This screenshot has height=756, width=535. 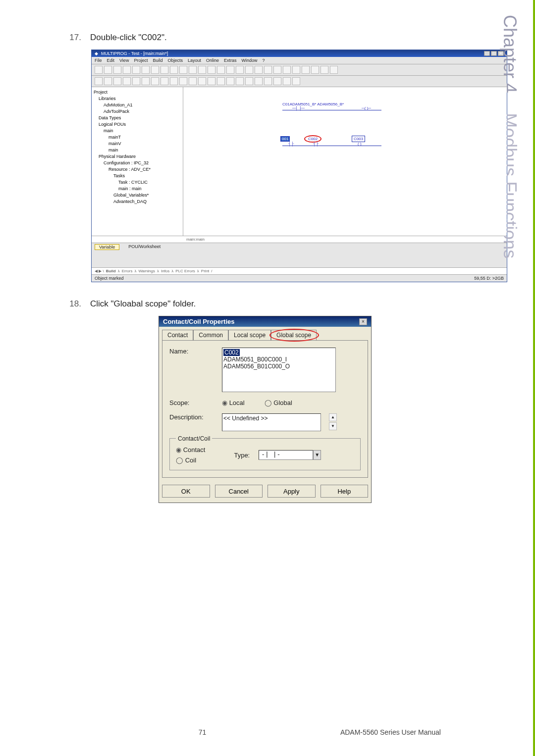 I want to click on menu-build: Build, so click(x=158, y=60).